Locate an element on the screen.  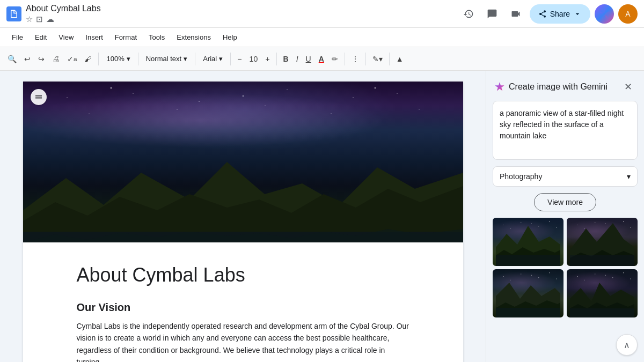
image-grid is located at coordinates (565, 268).